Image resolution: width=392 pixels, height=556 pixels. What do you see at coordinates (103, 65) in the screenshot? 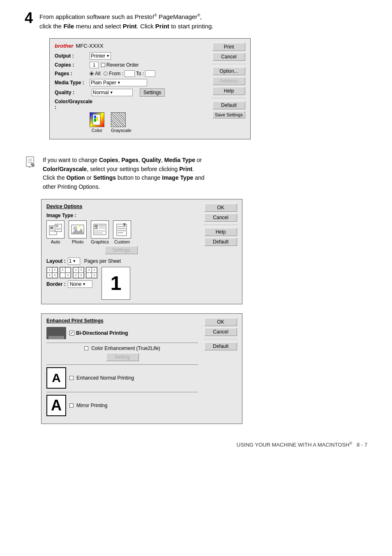
I see `reverse-order-checkbox` at bounding box center [103, 65].